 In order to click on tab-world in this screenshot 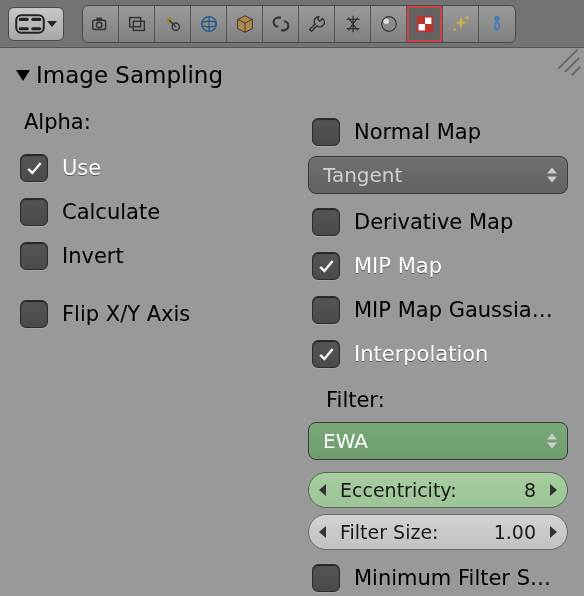, I will do `click(209, 24)`.